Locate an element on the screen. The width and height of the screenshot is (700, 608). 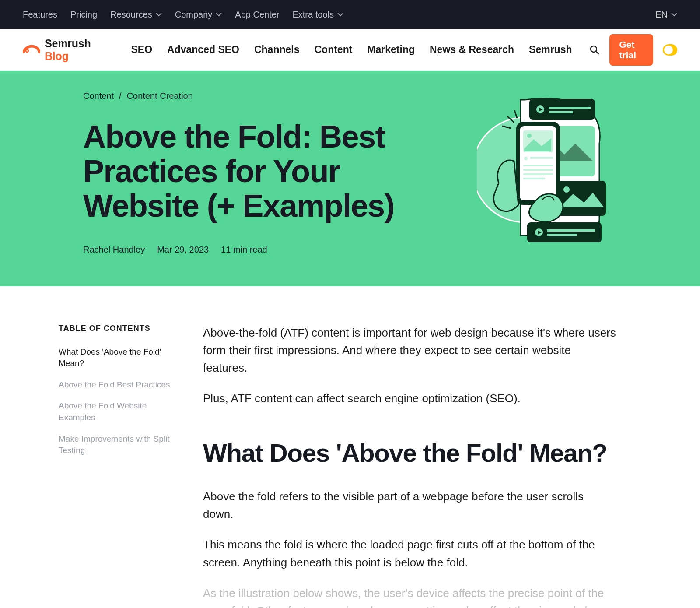
read-time: 11 min read is located at coordinates (244, 250).